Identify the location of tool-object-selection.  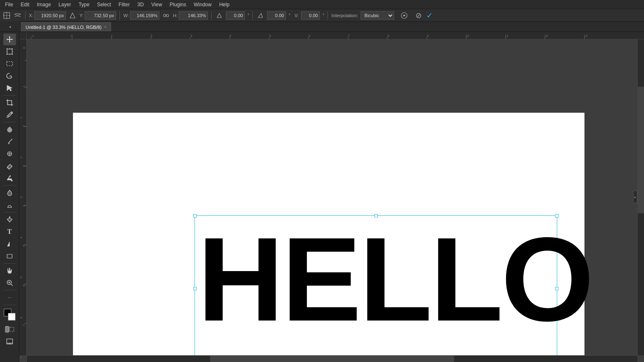
(10, 88).